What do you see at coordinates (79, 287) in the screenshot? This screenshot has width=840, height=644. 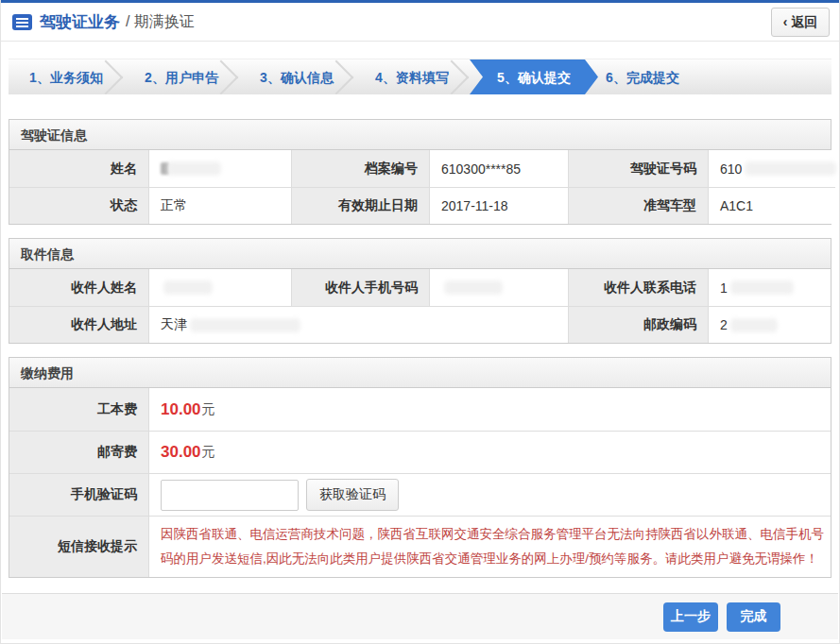 I see `field-label: 收件人姓名` at bounding box center [79, 287].